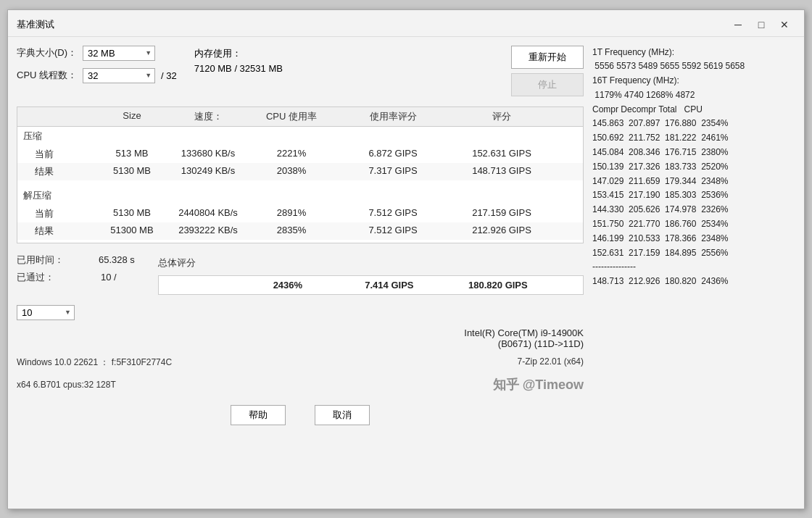 This screenshot has height=518, width=812. What do you see at coordinates (132, 117) in the screenshot?
I see `col-size: Size` at bounding box center [132, 117].